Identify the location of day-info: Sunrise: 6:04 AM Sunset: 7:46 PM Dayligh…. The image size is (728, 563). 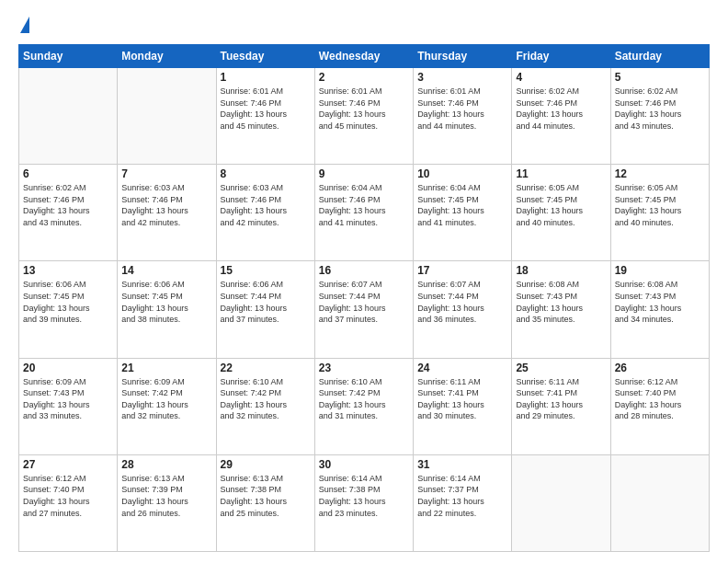
(364, 205).